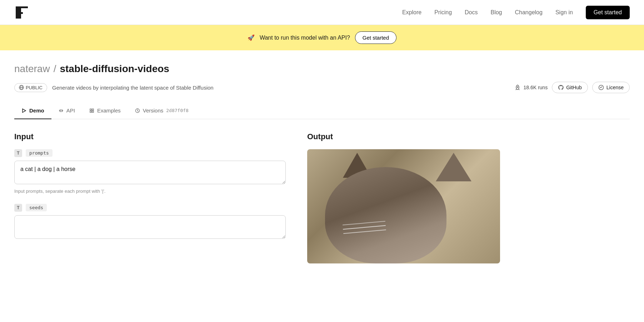  I want to click on api-icon, so click(61, 111).